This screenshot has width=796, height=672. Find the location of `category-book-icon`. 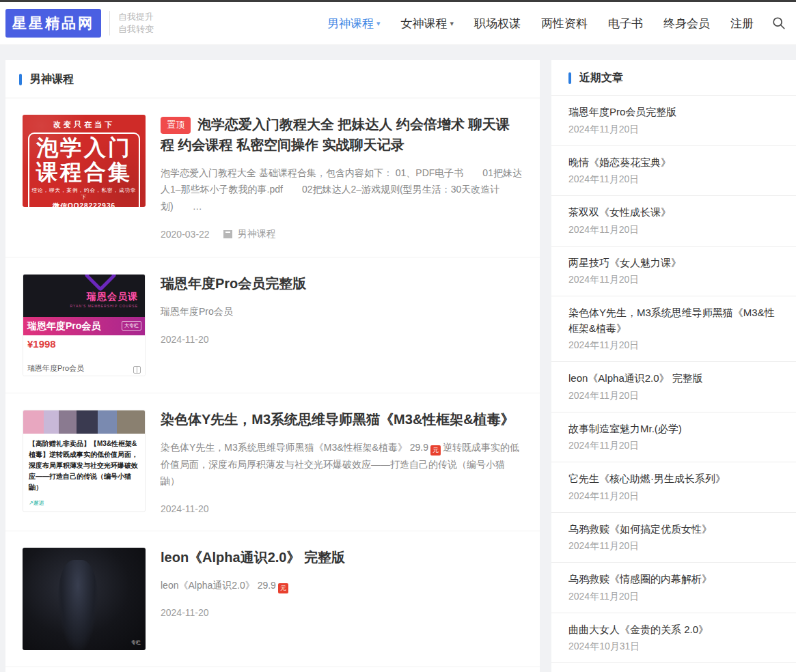

category-book-icon is located at coordinates (228, 234).